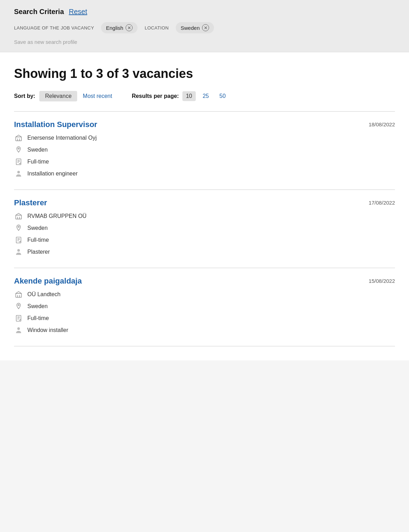 This screenshot has height=532, width=409. What do you see at coordinates (204, 138) in the screenshot?
I see `job-company-row: Enersense International Oyj` at bounding box center [204, 138].